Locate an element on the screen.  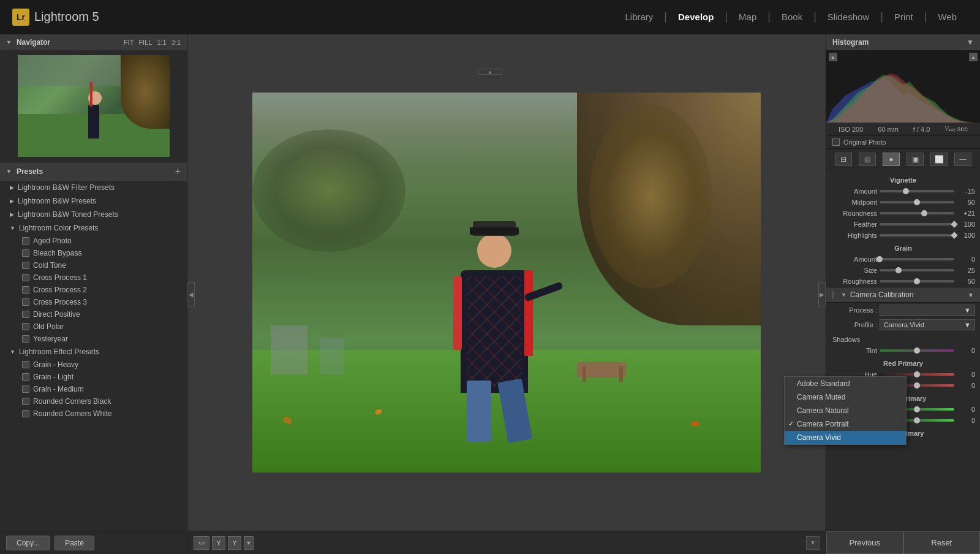
grain-amount-thumb is located at coordinates (880, 259).